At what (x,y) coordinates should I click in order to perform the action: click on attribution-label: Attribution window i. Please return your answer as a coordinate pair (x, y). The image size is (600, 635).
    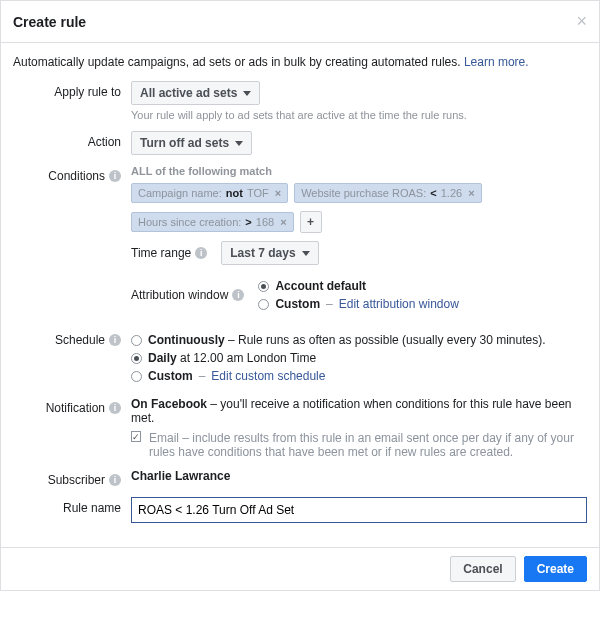
    Looking at the image, I should click on (188, 295).